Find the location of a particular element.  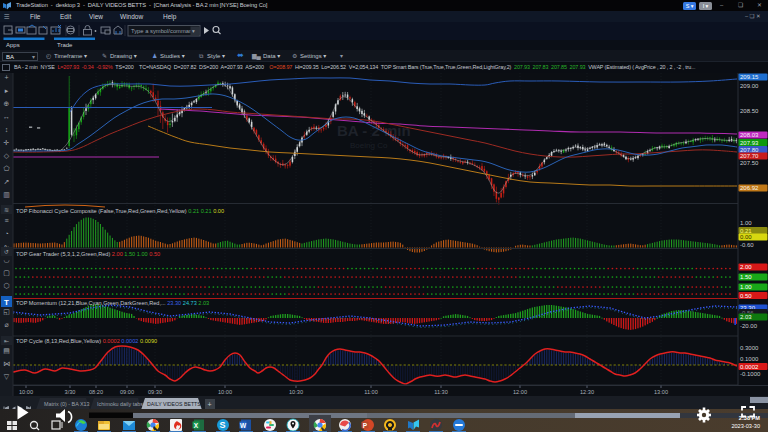

svg-text: 08:20 is located at coordinates (96, 392).